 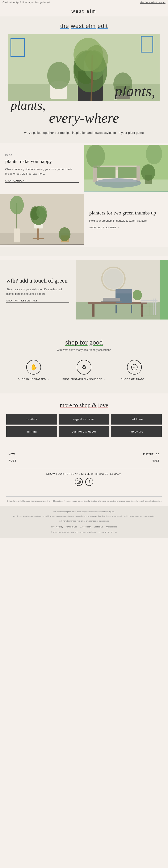 I want to click on card-planters-image, so click(x=42, y=220).